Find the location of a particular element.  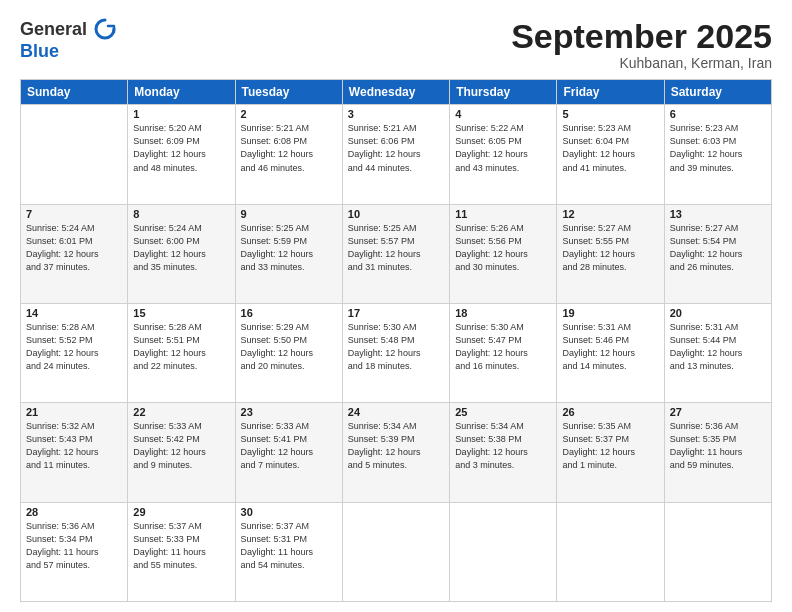

weekday-header-sunday: Sunday is located at coordinates (74, 92).